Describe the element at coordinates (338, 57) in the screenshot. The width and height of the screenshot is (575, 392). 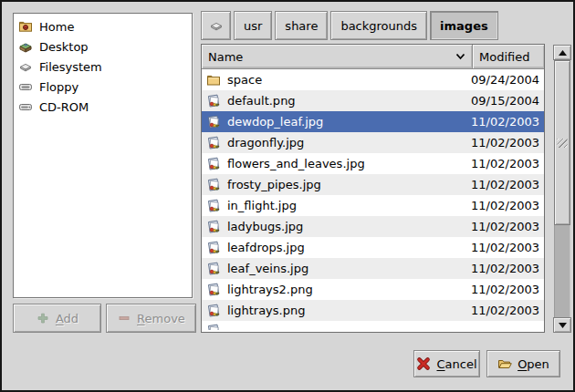
I see `column-header-name: Name` at that location.